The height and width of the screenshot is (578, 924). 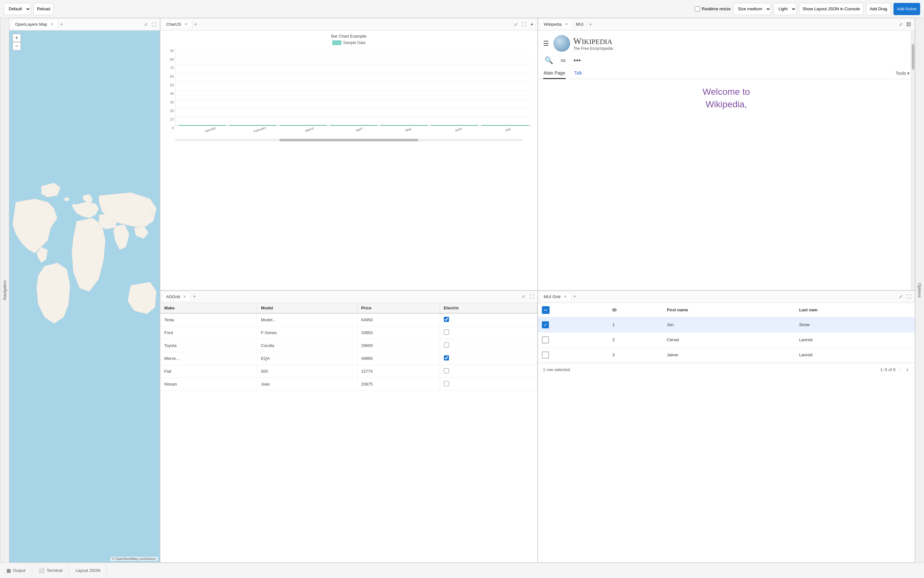 What do you see at coordinates (516, 24) in the screenshot?
I see `chartjs-popout-icon: ⤢` at bounding box center [516, 24].